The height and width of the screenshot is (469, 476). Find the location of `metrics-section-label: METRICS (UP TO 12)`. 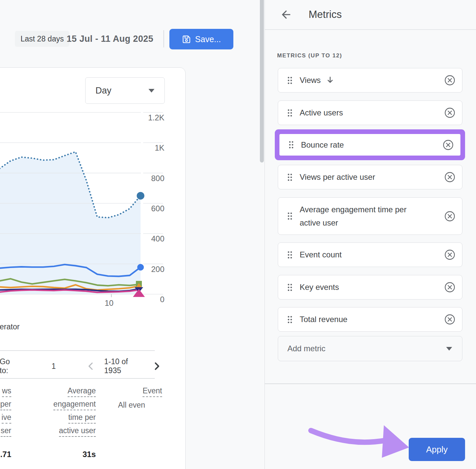

metrics-section-label: METRICS (UP TO 12) is located at coordinates (310, 56).